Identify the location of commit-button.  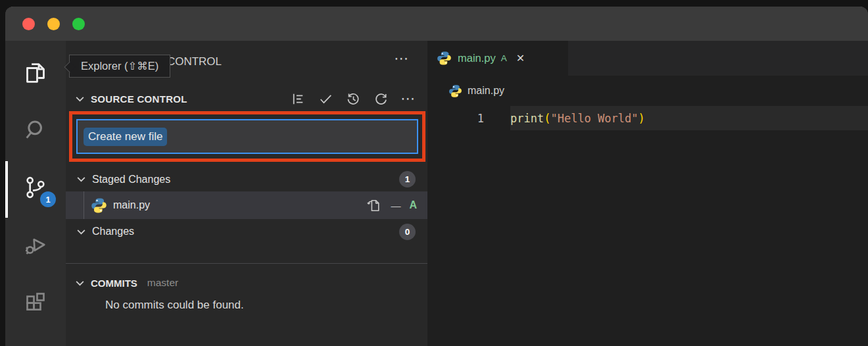
(326, 99).